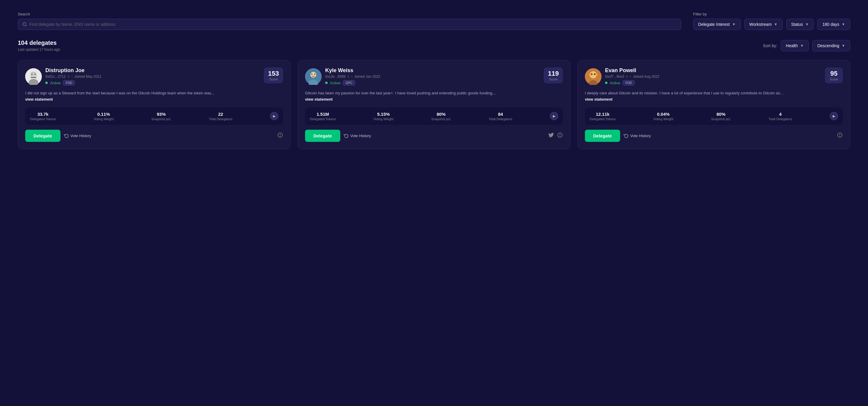 This screenshot has height=406, width=868. I want to click on delegate-card-kyle-weiss: Kyle Weiss 0xc2e...6099 ⎘ • Joined Jan 2…, so click(434, 105).